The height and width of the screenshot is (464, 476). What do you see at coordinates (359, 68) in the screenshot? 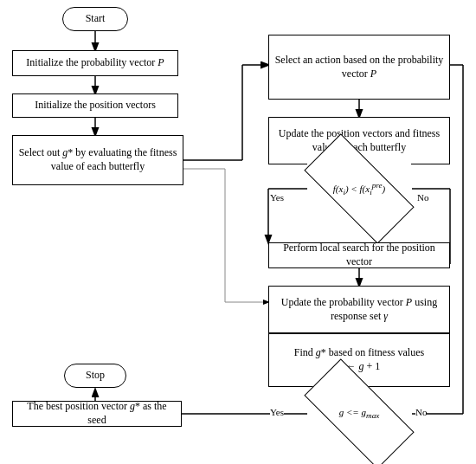
I see `select-action-node: Select an action based on the probabilit…` at bounding box center [359, 68].